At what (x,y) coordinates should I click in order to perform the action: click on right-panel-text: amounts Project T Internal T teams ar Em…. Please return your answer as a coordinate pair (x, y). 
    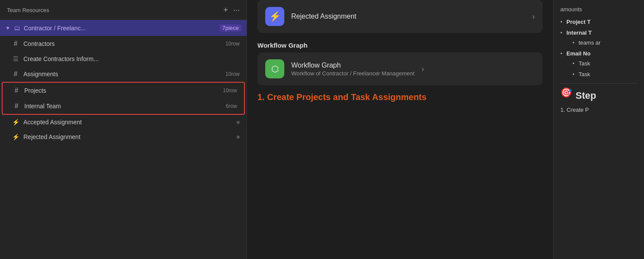
    Looking at the image, I should click on (599, 60).